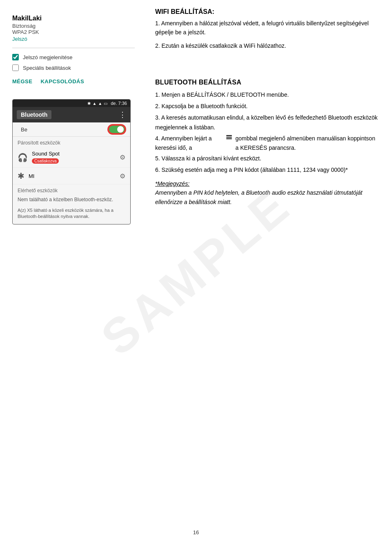 The width and height of the screenshot is (392, 542). What do you see at coordinates (267, 67) in the screenshot?
I see `section-gap` at bounding box center [267, 67].